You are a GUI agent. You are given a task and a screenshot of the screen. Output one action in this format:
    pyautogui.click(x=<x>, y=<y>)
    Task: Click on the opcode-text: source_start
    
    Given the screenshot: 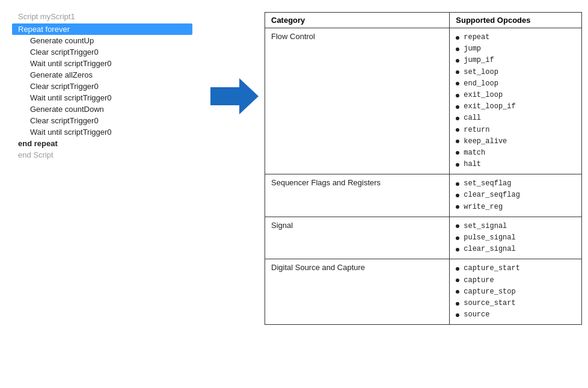 What is the action you would take?
    pyautogui.click(x=489, y=303)
    